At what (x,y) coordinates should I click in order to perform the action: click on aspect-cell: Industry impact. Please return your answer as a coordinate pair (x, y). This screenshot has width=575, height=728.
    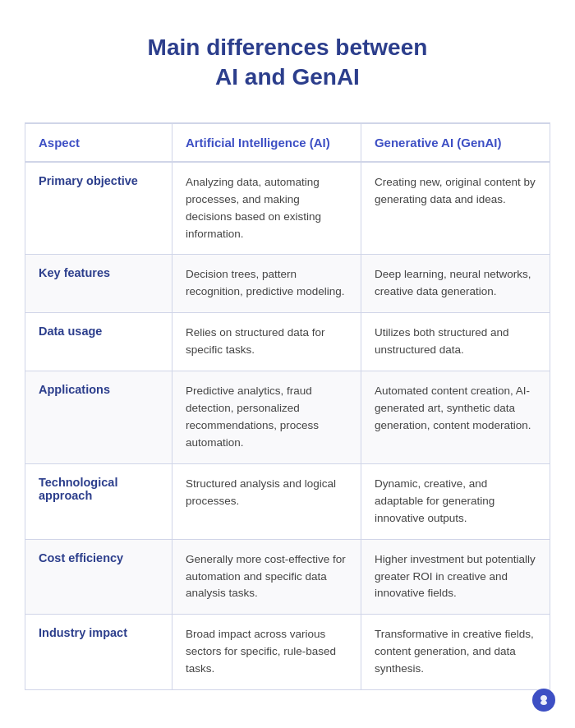
    Looking at the image, I should click on (99, 652).